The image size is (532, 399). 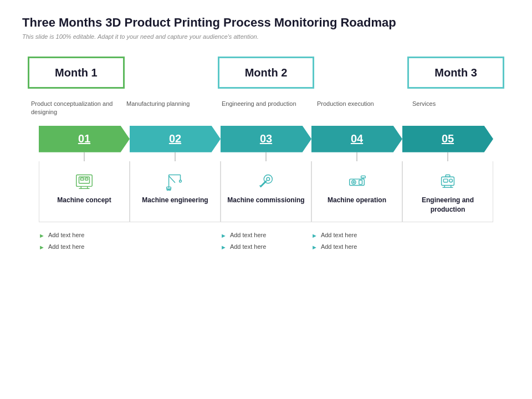 I want to click on descriptions-row: Product conceptualization and designing …, so click(x=266, y=109).